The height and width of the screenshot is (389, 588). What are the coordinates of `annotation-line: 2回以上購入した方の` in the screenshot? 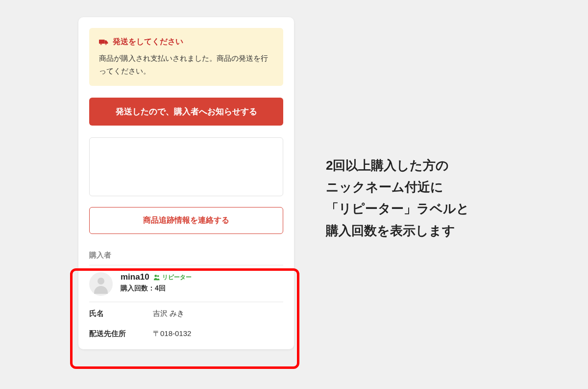 It's located at (398, 165).